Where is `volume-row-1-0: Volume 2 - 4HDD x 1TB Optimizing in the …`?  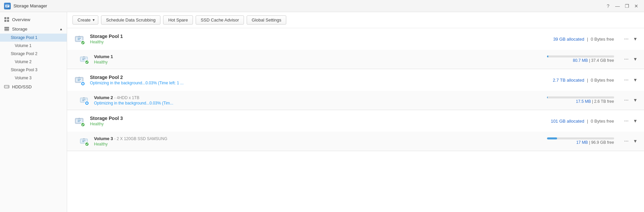 volume-row-1-0: Volume 2 - 4HDD x 1TB Optimizing in the … is located at coordinates (356, 100).